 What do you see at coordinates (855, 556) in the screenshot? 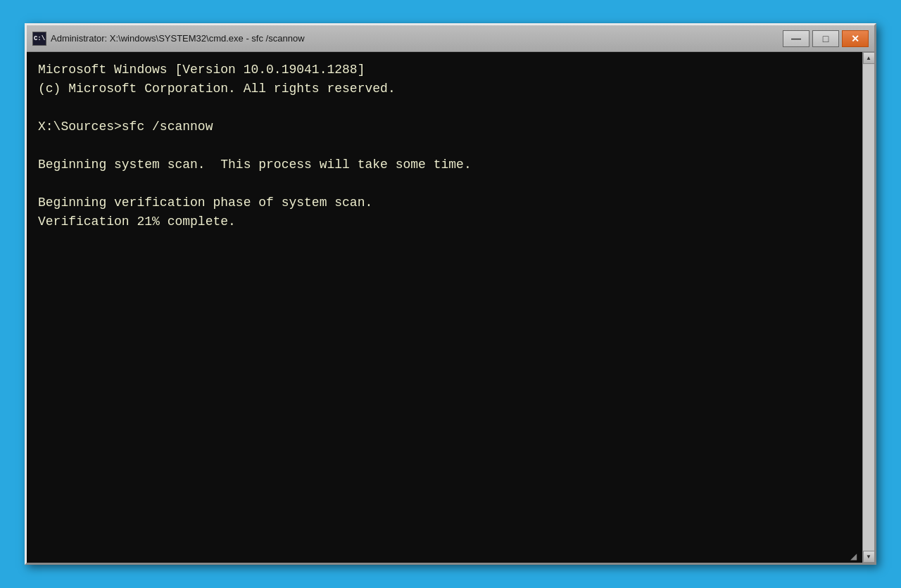
I see `resize-handle: ◢` at bounding box center [855, 556].